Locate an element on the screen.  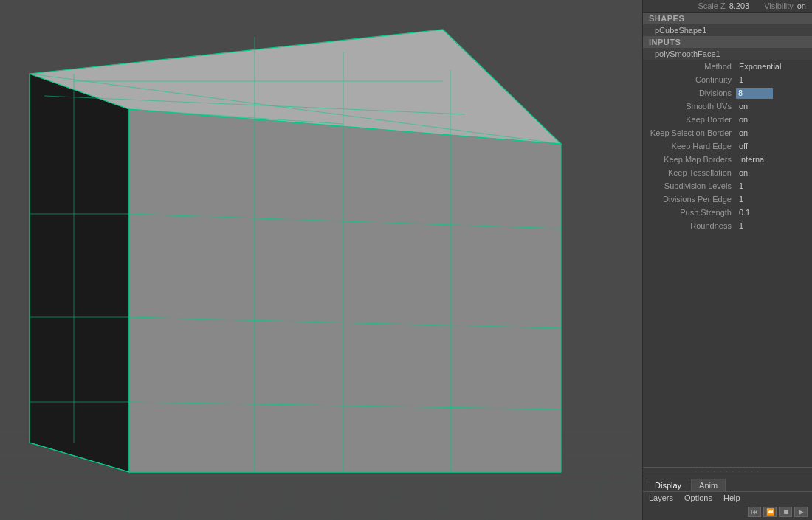
prop-row-8: Keep Tessellationon is located at coordinates (728, 173).